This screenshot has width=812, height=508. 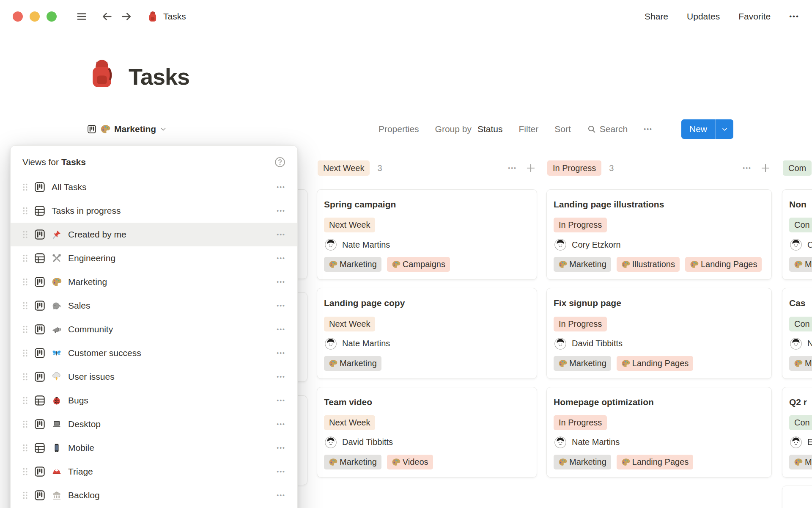 I want to click on tag-pill: Campaigns, so click(x=419, y=264).